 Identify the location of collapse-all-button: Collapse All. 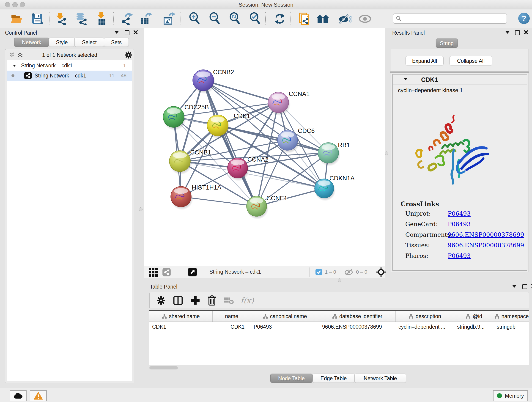
(471, 61).